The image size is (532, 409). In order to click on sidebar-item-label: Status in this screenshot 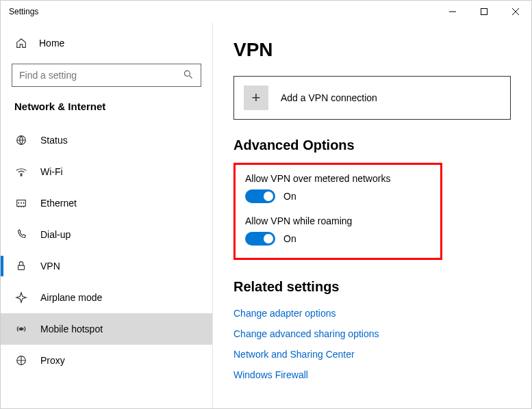, I will do `click(54, 140)`.